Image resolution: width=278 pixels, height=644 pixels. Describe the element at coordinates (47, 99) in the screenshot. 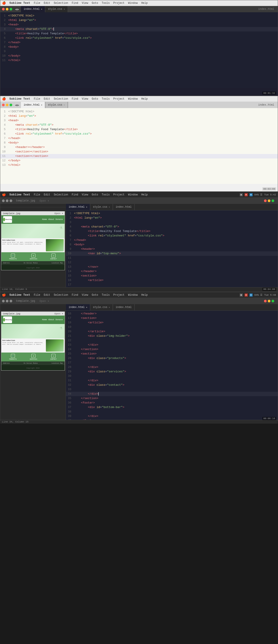

I see `menu-edit-2: Edit` at that location.